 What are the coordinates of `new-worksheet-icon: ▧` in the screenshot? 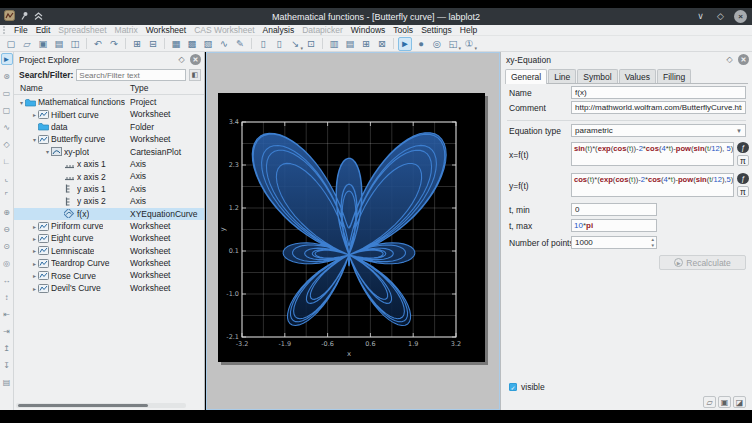 It's located at (208, 44).